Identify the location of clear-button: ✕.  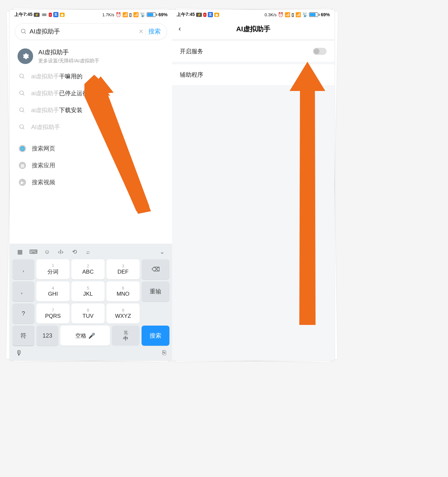
(141, 32).